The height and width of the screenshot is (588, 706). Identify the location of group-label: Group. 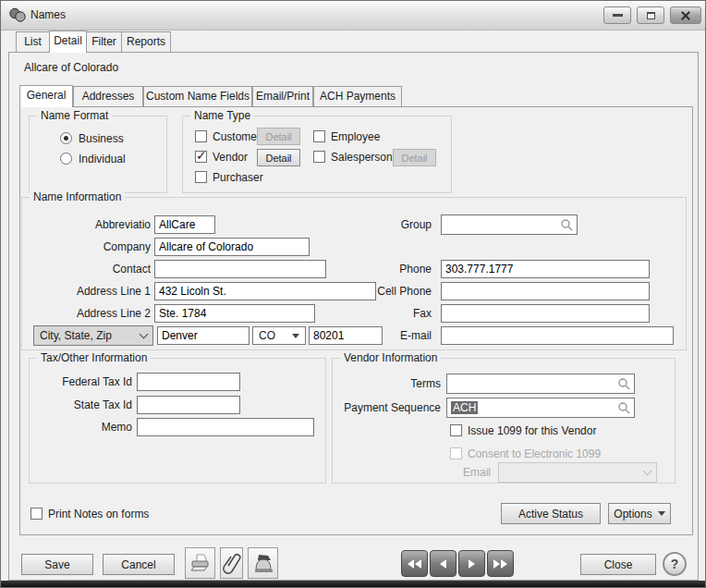
(369, 225).